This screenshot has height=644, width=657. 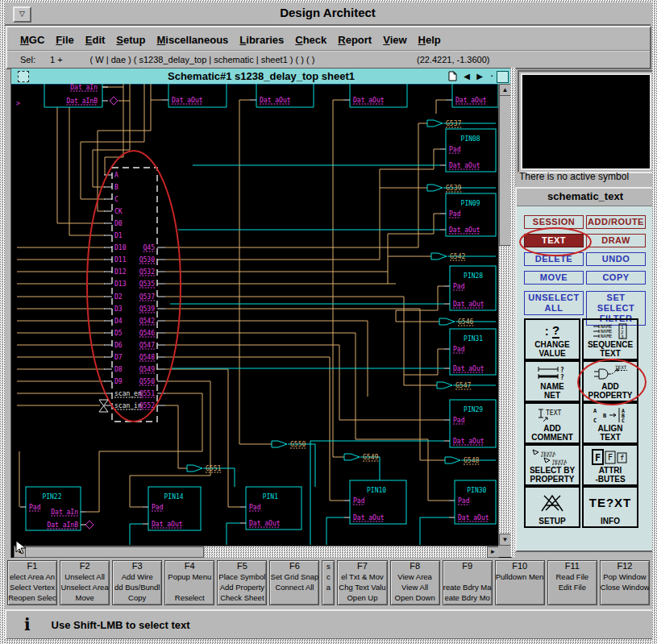 I want to click on copy-button: COPY, so click(x=616, y=277).